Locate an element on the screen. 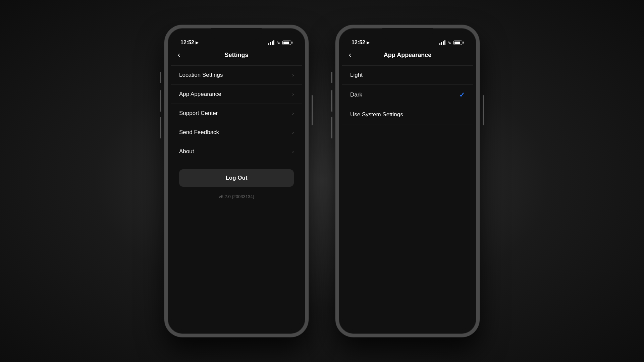 The height and width of the screenshot is (362, 644). wifi-icon-1: ∿ is located at coordinates (278, 43).